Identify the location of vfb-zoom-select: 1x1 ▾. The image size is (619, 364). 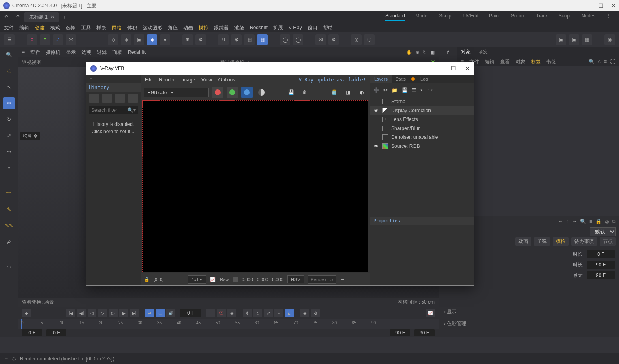
(197, 279).